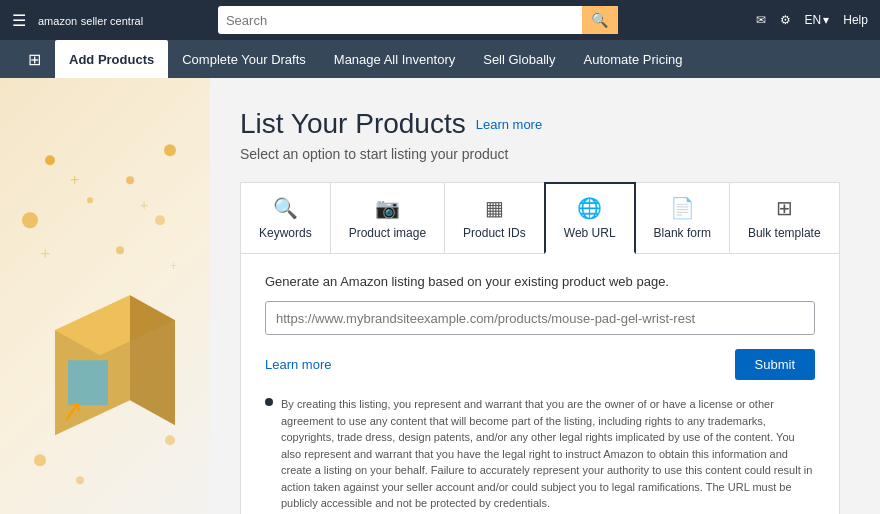 This screenshot has height=514, width=880. What do you see at coordinates (494, 233) in the screenshot?
I see `tab-product-ids-label: Product IDs` at bounding box center [494, 233].